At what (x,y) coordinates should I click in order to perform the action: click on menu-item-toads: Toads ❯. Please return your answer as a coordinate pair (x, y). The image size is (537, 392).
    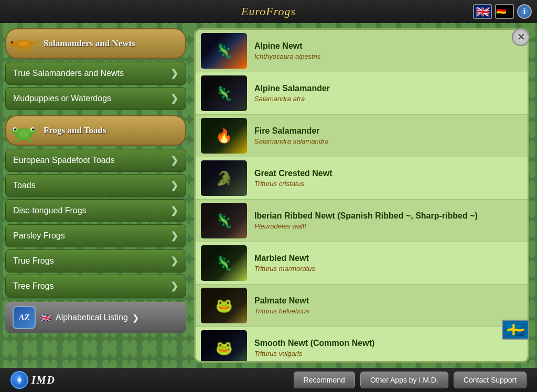
    Looking at the image, I should click on (95, 186).